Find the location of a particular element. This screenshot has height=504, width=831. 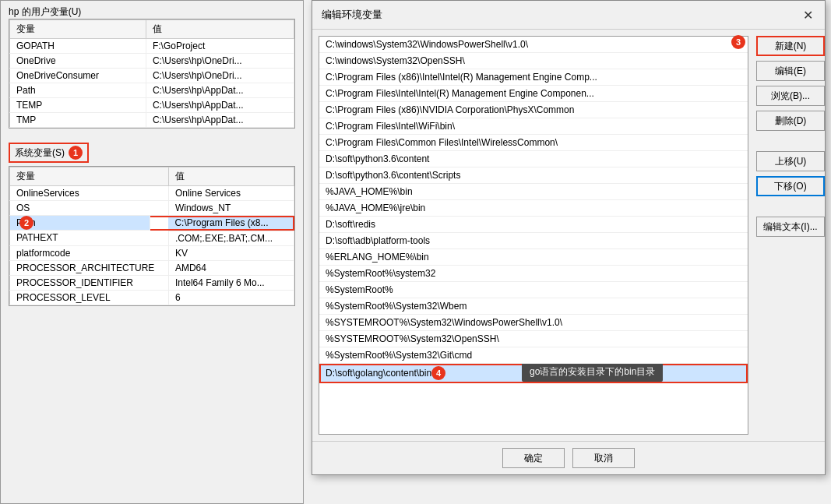

var-value: C:\Program Files (x8... is located at coordinates (231, 224).